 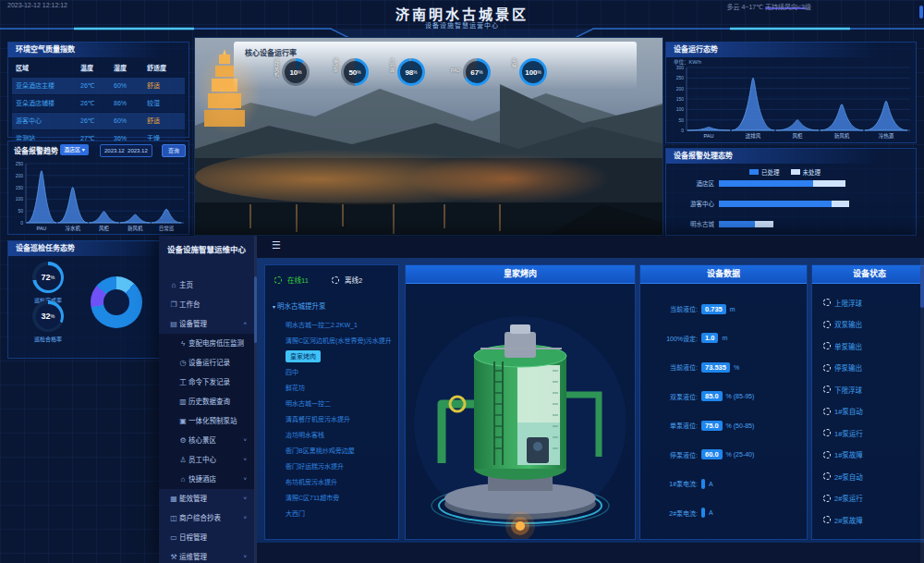 I want to click on sidebar-title: 设备设施智慧运维中心, so click(x=207, y=249).